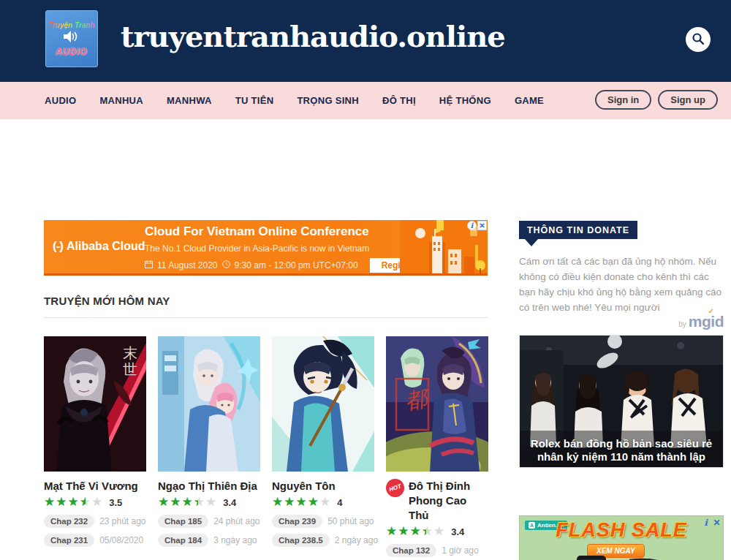 The image size is (731, 560). What do you see at coordinates (621, 322) in the screenshot?
I see `mgid-attribution: bymgid✓` at bounding box center [621, 322].